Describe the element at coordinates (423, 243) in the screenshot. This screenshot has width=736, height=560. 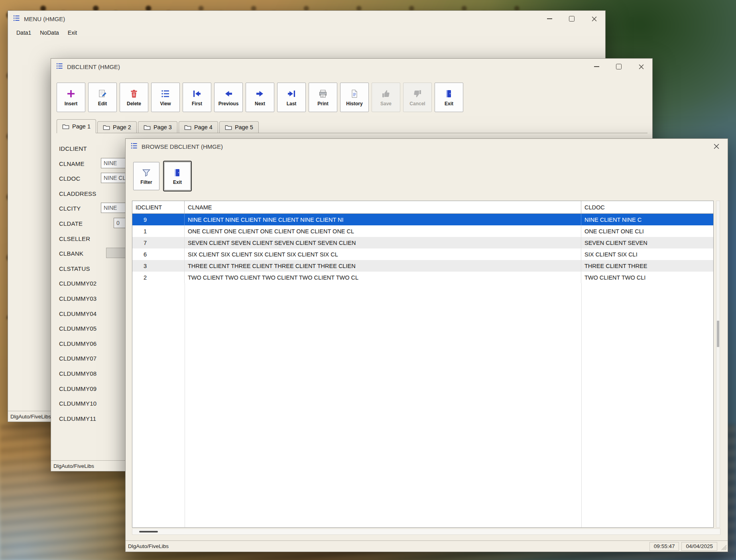
I see `table-row: 7 SEVEN CLIENT SEVEN CLIENT SEVEN CLIENT…` at that location.